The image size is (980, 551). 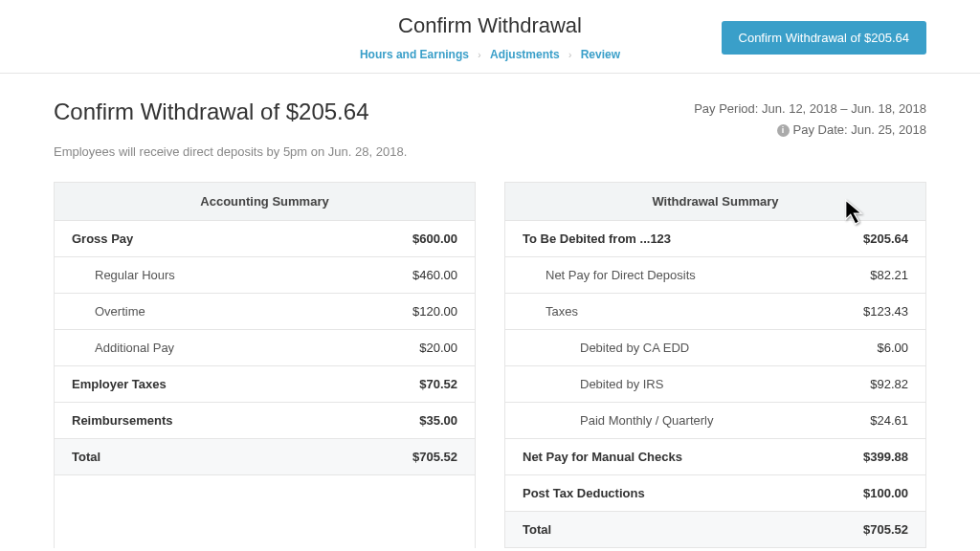 I want to click on row-value: $205.64, so click(x=886, y=239).